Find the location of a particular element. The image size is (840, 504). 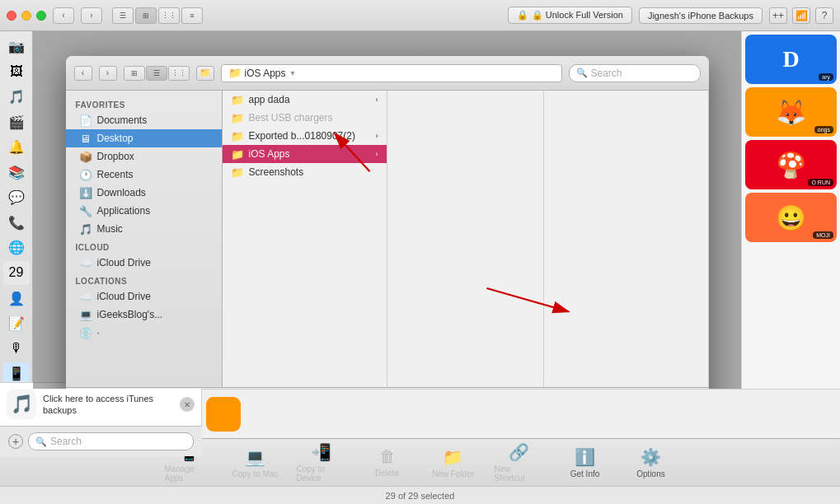

music-icon: 🎵 is located at coordinates (86, 229).